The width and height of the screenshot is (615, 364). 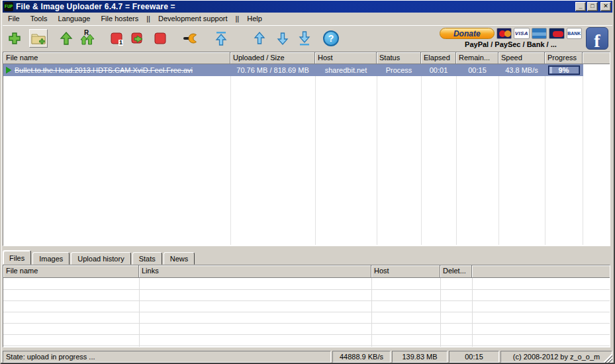 What do you see at coordinates (38, 38) in the screenshot?
I see `add-folder-button` at bounding box center [38, 38].